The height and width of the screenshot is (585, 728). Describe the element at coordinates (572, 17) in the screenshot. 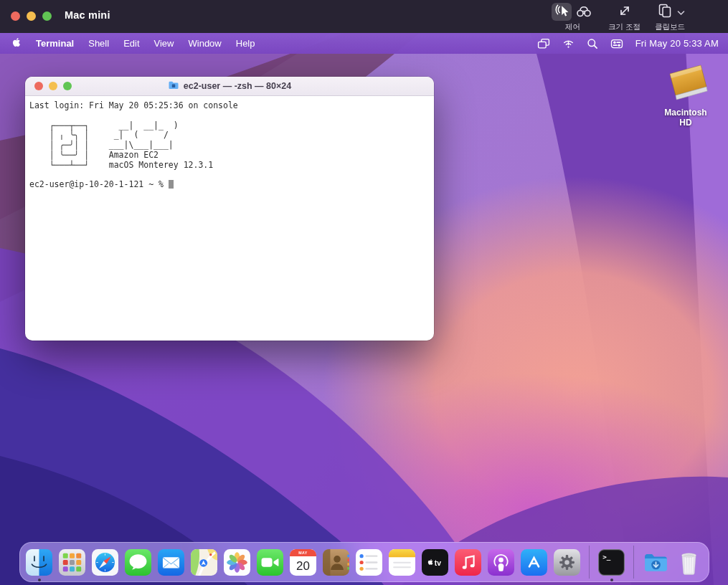

I see `control-mode-group: 제어` at that location.